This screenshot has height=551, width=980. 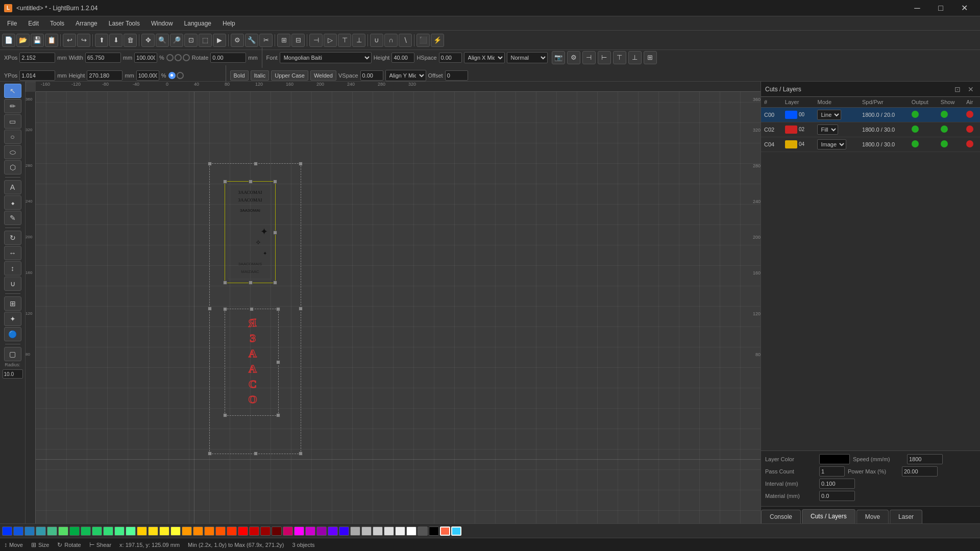 I want to click on spiral-btn: 🔵, so click(x=13, y=334).